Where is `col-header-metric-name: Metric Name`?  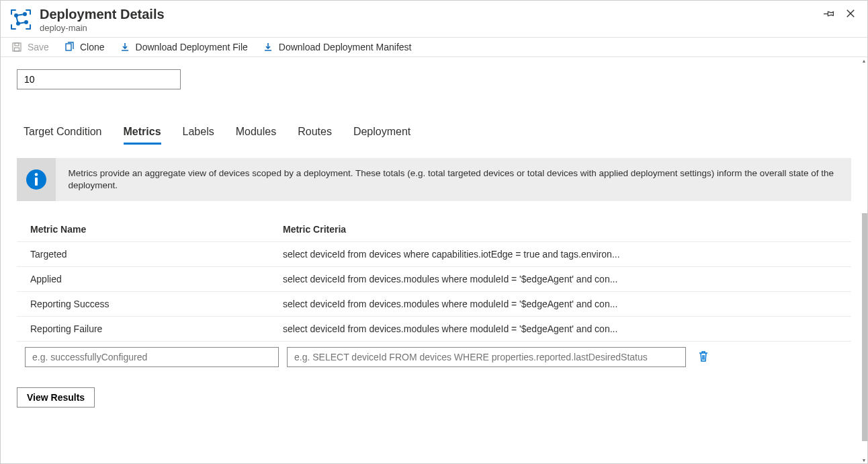 col-header-metric-name: Metric Name is located at coordinates (148, 229).